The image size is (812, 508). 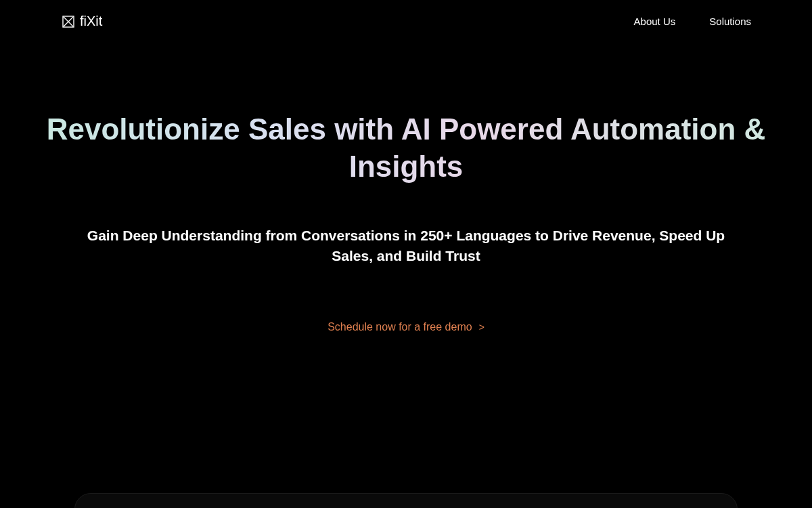 I want to click on hero-subtitle: Gain Deep Understanding from Conversatio…, so click(x=406, y=247).